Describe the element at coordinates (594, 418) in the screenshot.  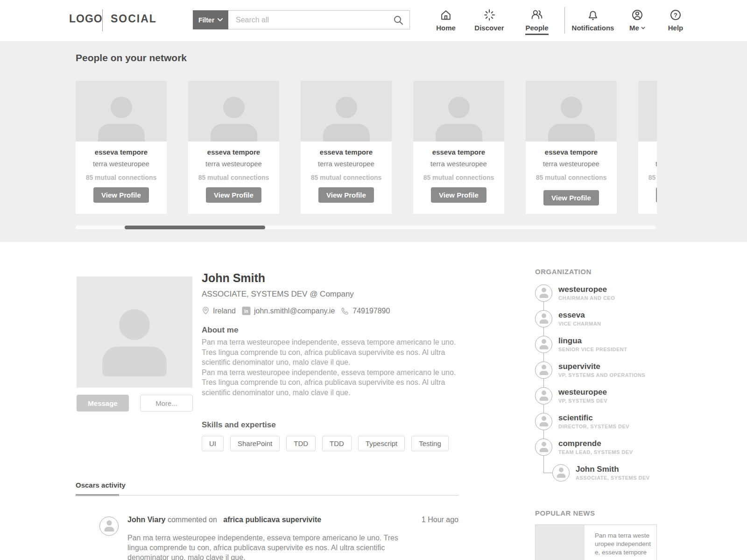
I see `org-member-name: scientific` at that location.